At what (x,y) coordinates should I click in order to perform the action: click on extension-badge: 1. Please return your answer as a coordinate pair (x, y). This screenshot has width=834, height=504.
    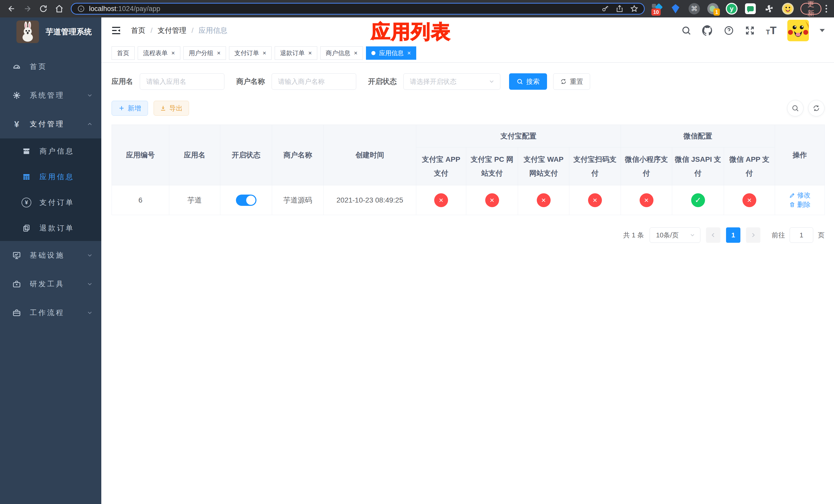
    Looking at the image, I should click on (717, 12).